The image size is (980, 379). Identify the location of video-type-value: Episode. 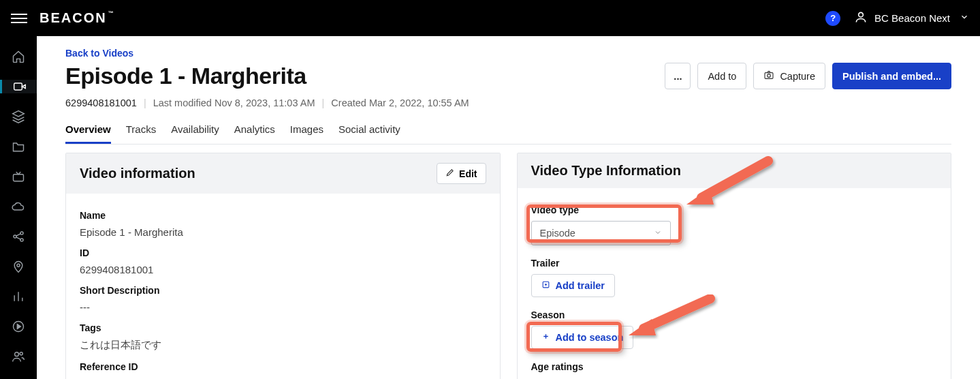
(558, 233).